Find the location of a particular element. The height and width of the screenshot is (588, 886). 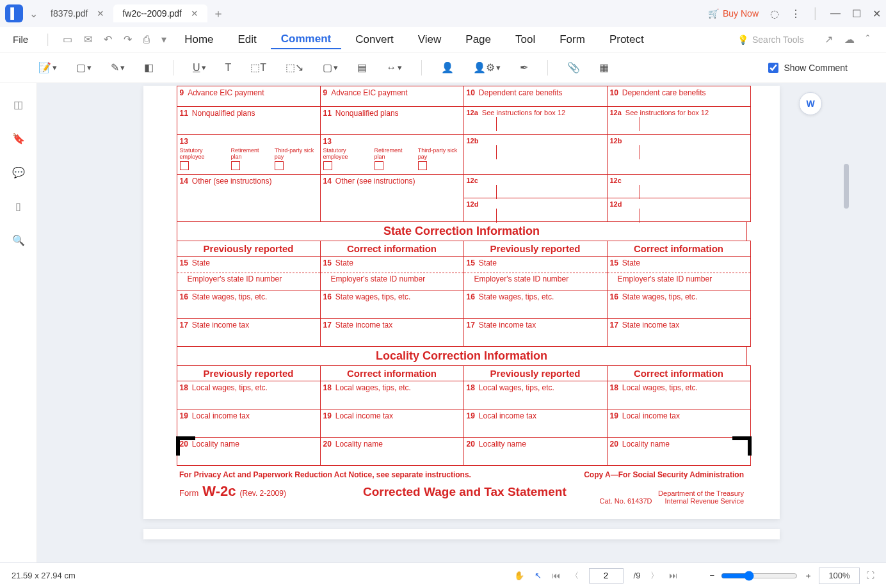

tab-f8379: f8379.pdf ✕ is located at coordinates (77, 13).